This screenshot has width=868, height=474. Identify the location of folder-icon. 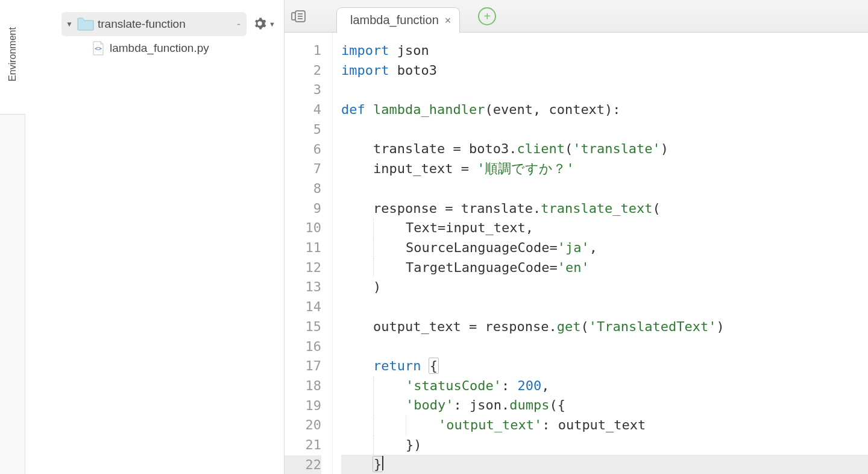
(86, 24).